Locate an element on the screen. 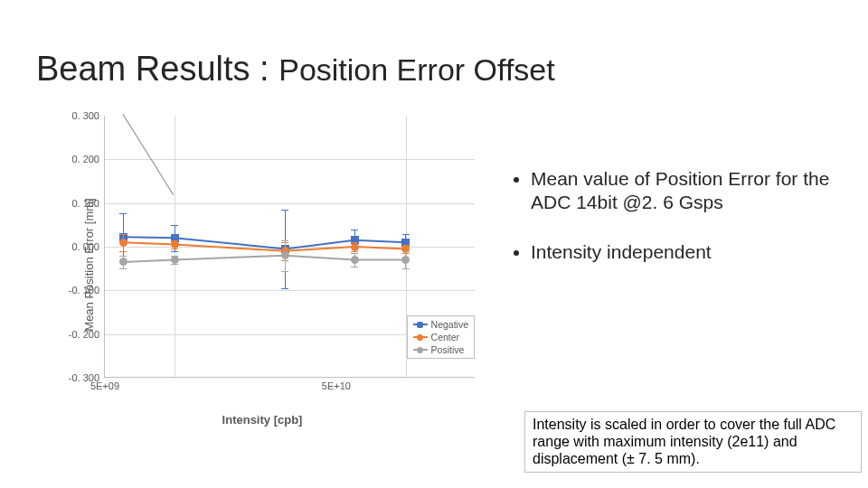  bullet-item: Mean value of Position Error for the ADC… is located at coordinates (688, 192).